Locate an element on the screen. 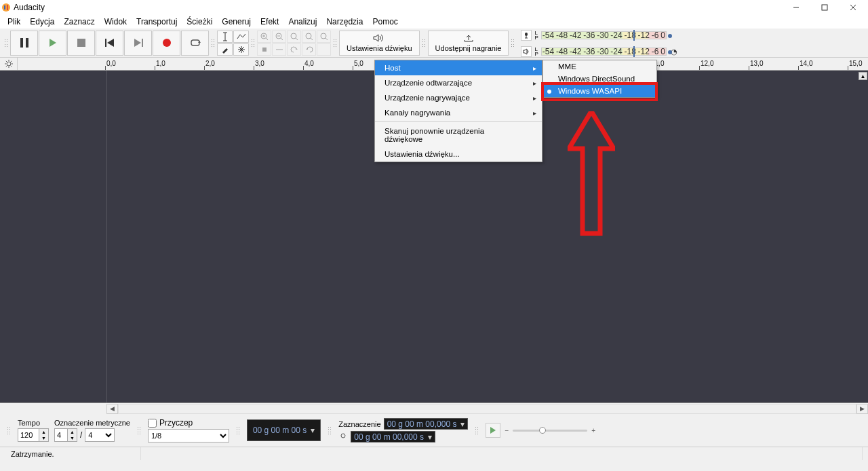 The width and height of the screenshot is (868, 471). speed-slider is located at coordinates (550, 430).